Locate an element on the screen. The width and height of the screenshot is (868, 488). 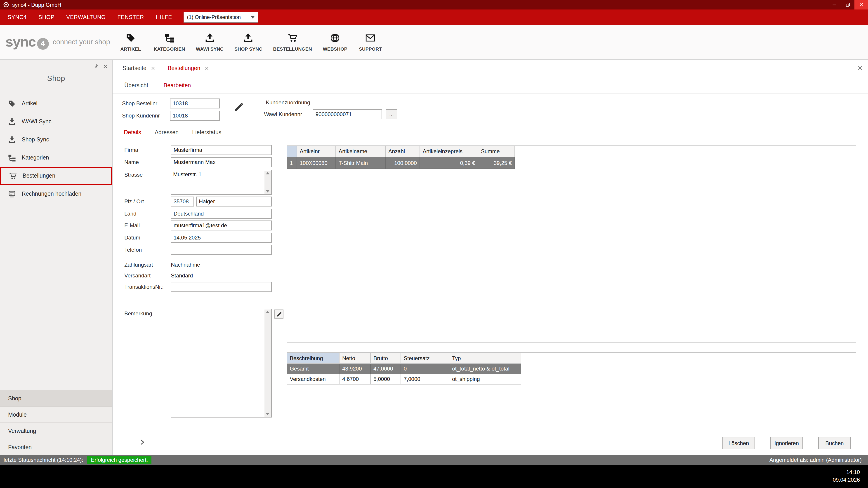
subtab-uebersicht: Übersicht is located at coordinates (136, 86).